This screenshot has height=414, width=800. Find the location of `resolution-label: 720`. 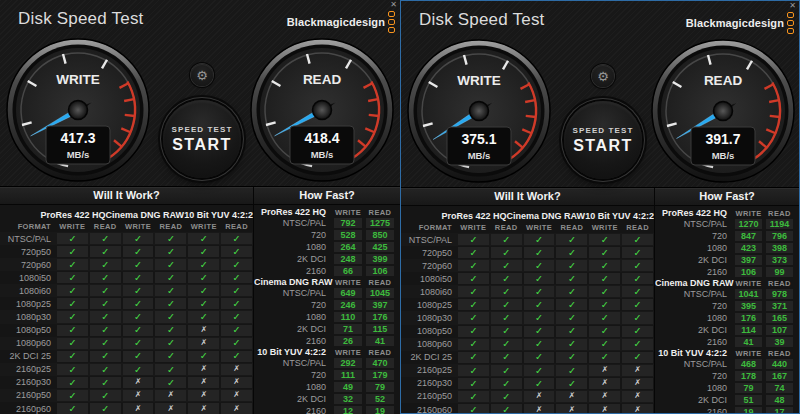

resolution-label: 720 is located at coordinates (694, 306).